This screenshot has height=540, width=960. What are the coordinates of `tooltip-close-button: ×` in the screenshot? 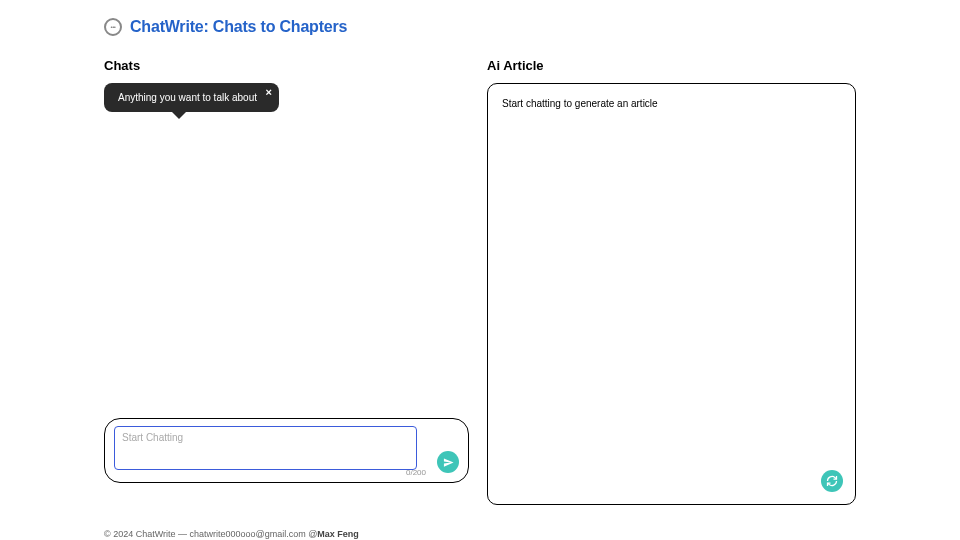 It's located at (269, 92).